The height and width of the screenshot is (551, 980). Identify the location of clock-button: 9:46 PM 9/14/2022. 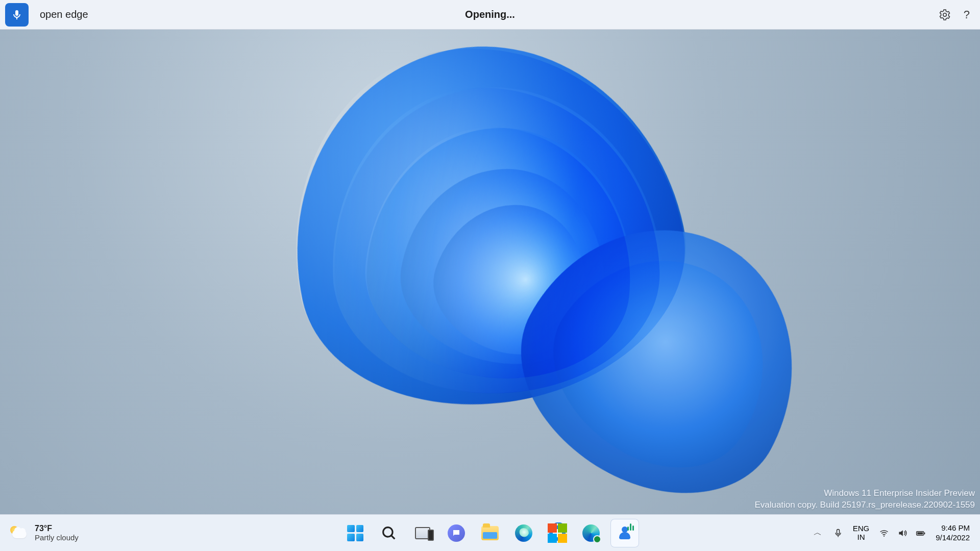
(952, 533).